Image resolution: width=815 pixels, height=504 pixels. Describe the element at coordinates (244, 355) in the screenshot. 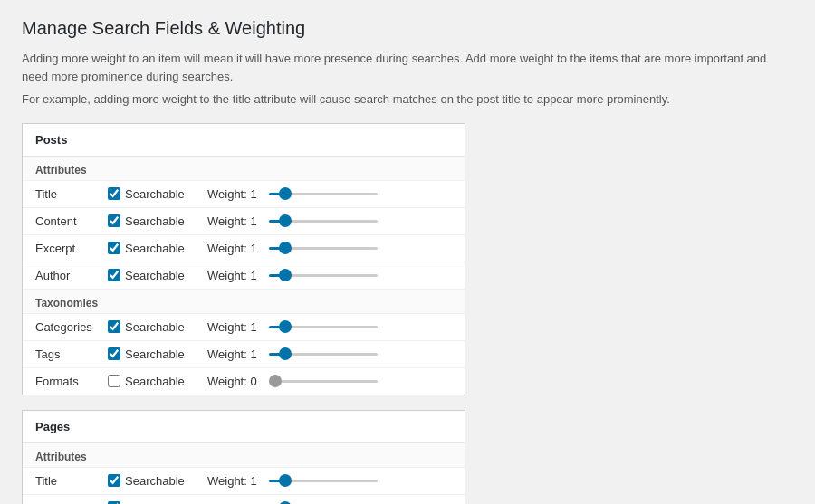

I see `table-row: TagsSearchableWeight: 1` at that location.